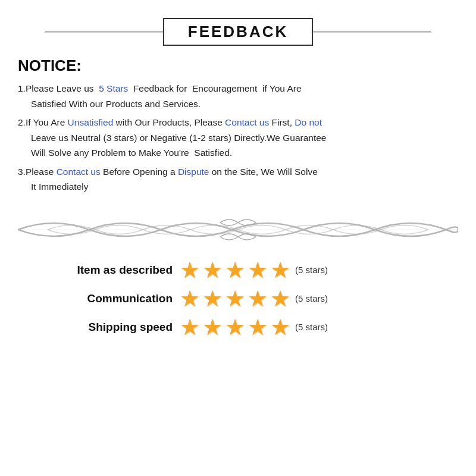 Image resolution: width=476 pixels, height=476 pixels. I want to click on rating-label-communication: Communication, so click(104, 299).